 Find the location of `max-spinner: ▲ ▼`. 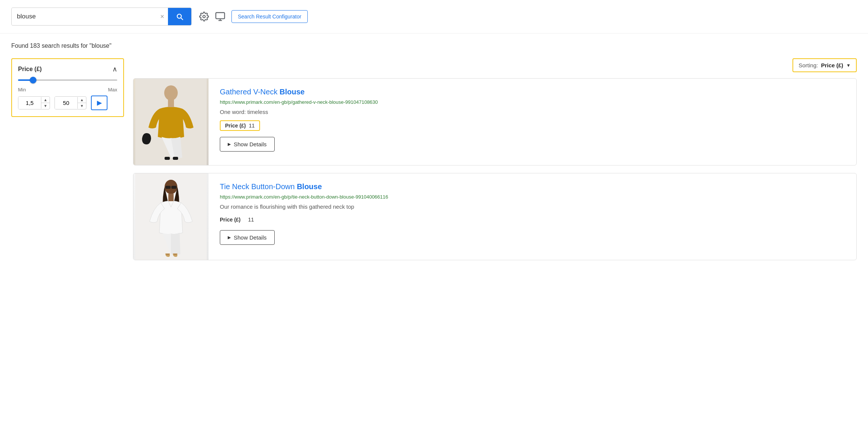

max-spinner: ▲ ▼ is located at coordinates (82, 103).